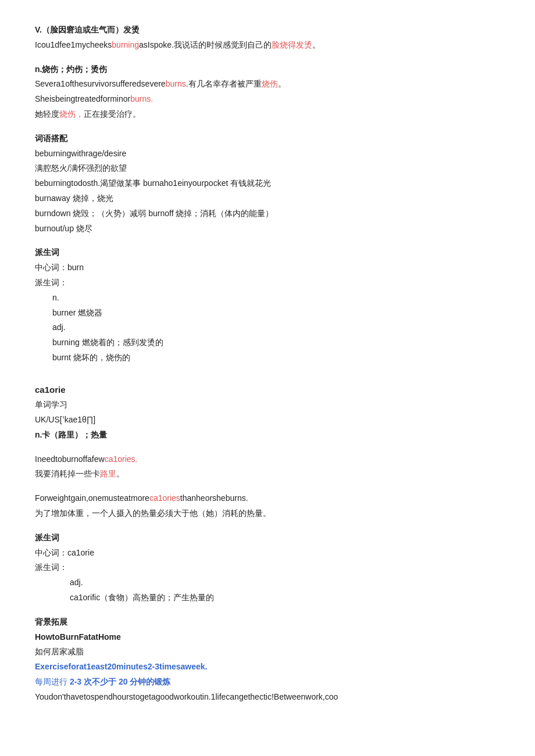 This screenshot has width=535, height=756. I want to click on calorie-derivatives-items: adj. ca1orific（食物）高热量的；产生热量的, so click(268, 590).